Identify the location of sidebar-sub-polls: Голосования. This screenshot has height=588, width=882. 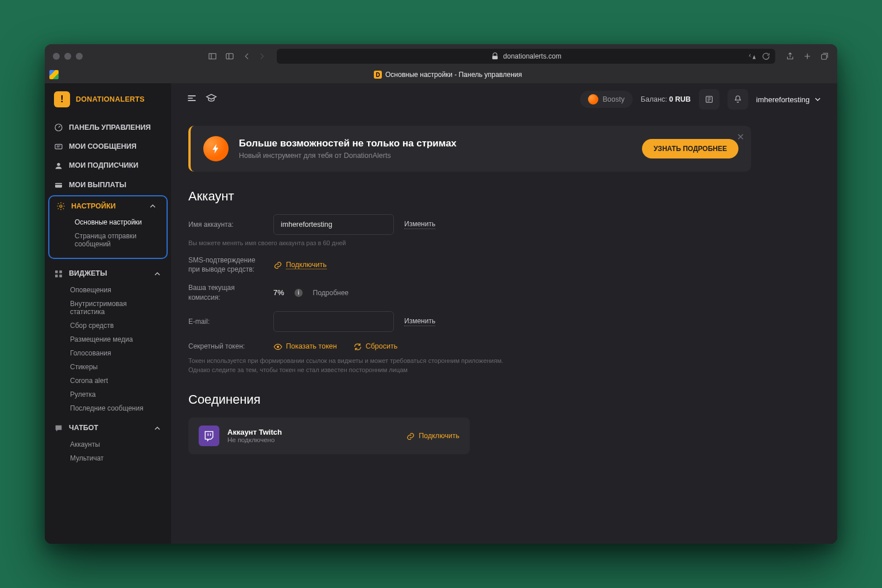
(108, 353).